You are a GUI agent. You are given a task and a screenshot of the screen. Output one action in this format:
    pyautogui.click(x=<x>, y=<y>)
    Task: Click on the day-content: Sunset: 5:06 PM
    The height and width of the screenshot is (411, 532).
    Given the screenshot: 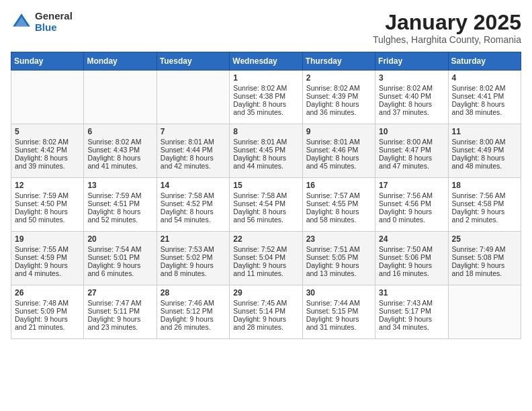 What is the action you would take?
    pyautogui.click(x=411, y=257)
    